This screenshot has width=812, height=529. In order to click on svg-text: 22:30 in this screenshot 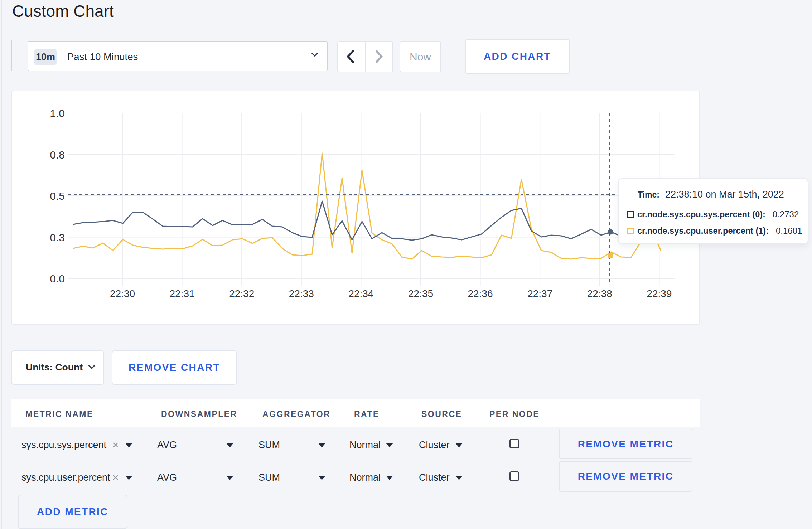, I will do `click(122, 293)`.